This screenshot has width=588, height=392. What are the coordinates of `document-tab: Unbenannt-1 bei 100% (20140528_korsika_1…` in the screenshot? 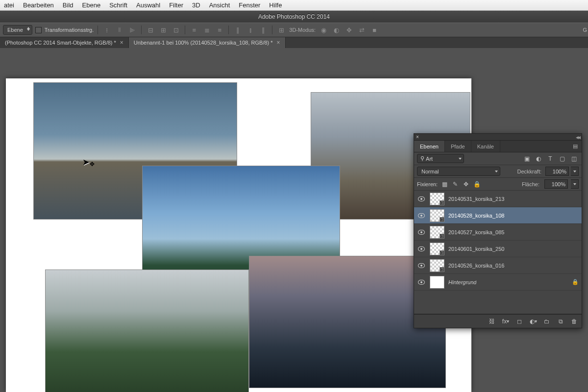 It's located at (207, 43).